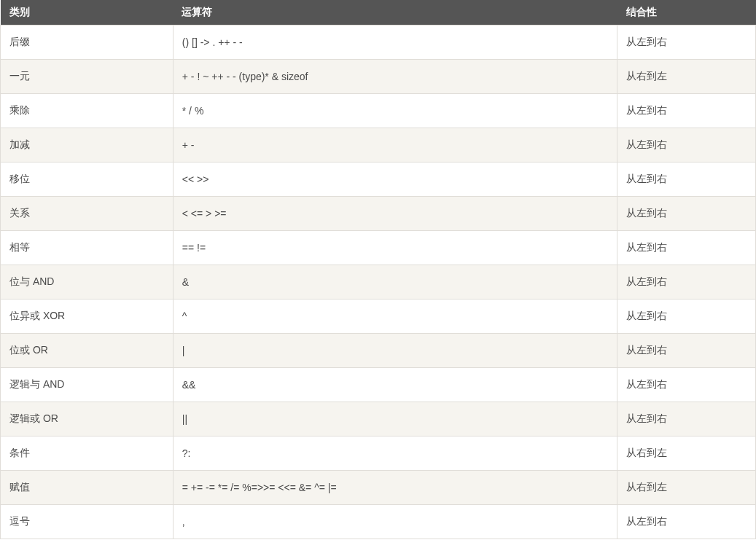  What do you see at coordinates (378, 77) in the screenshot?
I see `table-row: 一元+ - ! ~ ++ - - (type)* & sizeof从右到左` at bounding box center [378, 77].